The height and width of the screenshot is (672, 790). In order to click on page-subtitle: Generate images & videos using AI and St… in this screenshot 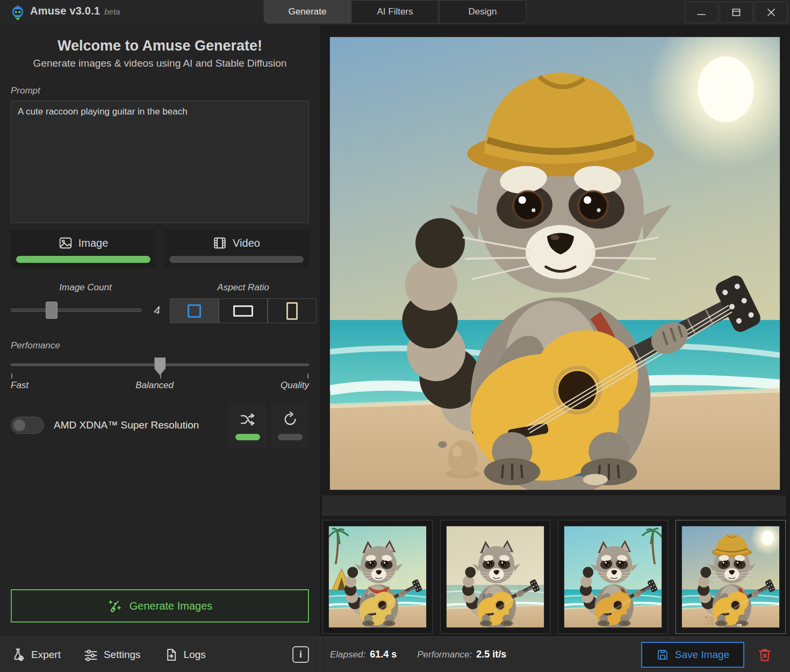, I will do `click(160, 63)`.